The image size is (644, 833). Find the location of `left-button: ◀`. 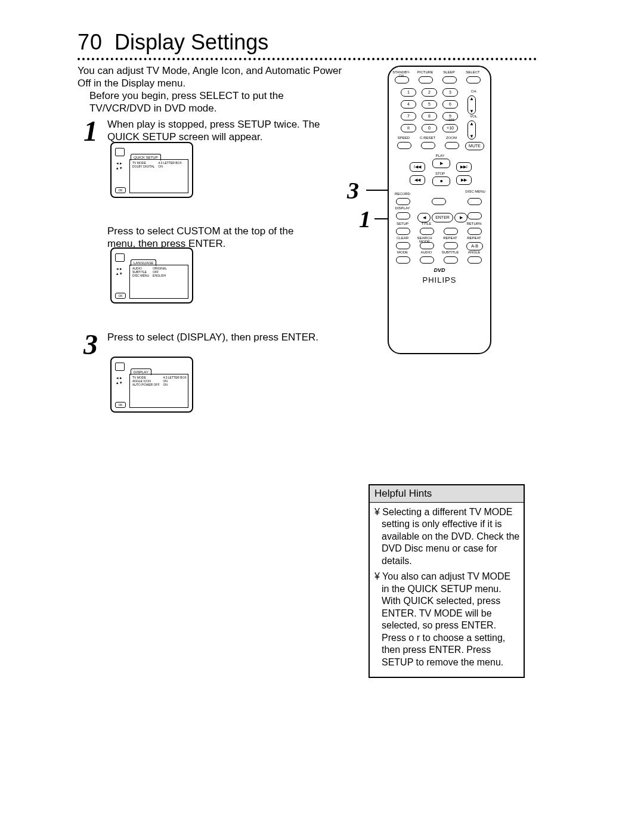

left-button: ◀ is located at coordinates (424, 218).